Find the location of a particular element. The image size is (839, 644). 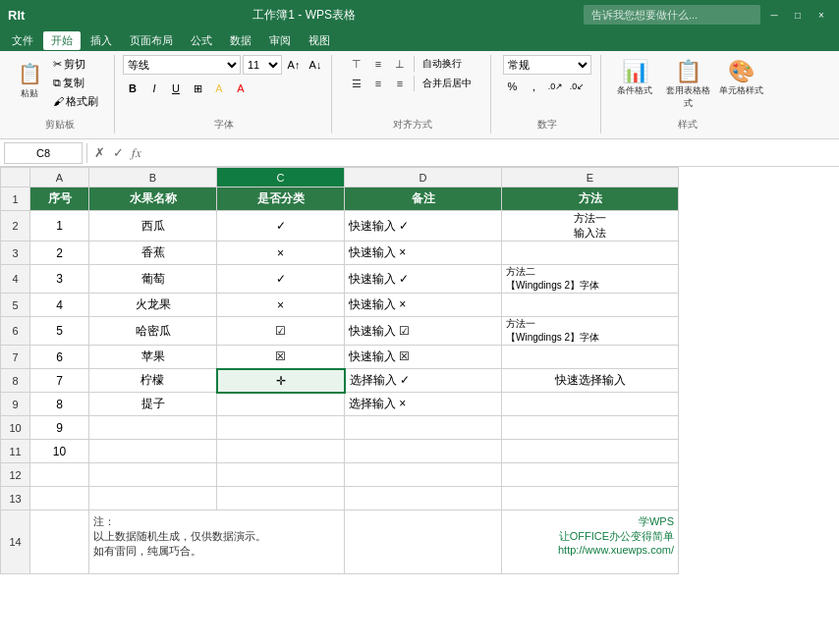

comma-button: , is located at coordinates (534, 86).